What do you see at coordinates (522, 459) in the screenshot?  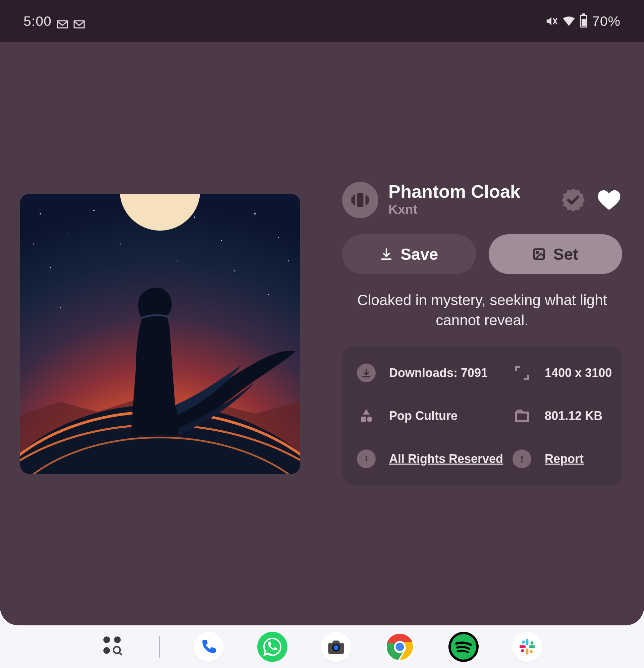 I see `report-icon` at bounding box center [522, 459].